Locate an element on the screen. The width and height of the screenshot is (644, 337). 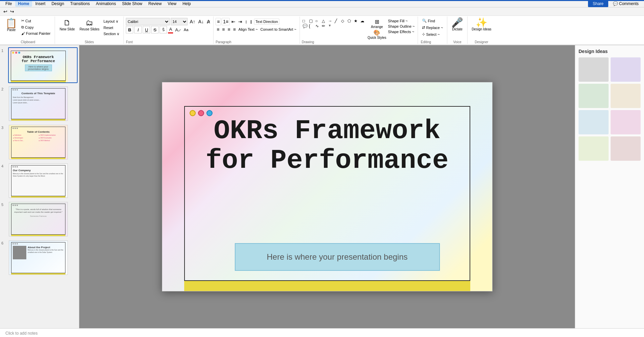
justify-button: ≡ is located at coordinates (234, 29).